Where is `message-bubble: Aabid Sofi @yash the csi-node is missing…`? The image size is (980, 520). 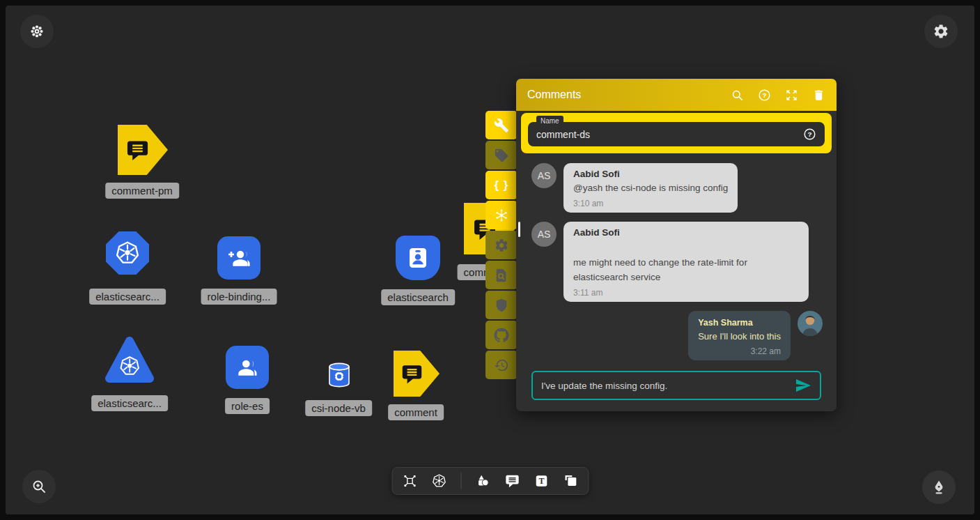
message-bubble: Aabid Sofi @yash the csi-node is missing… is located at coordinates (651, 188).